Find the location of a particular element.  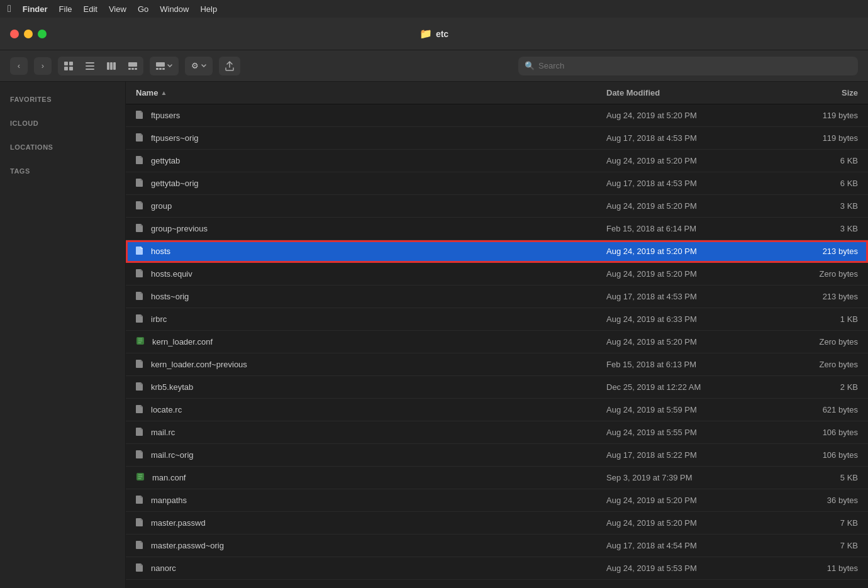

table-row: master.passwd Aug 24, 2019 at 5:20 PM 7 … is located at coordinates (497, 523).